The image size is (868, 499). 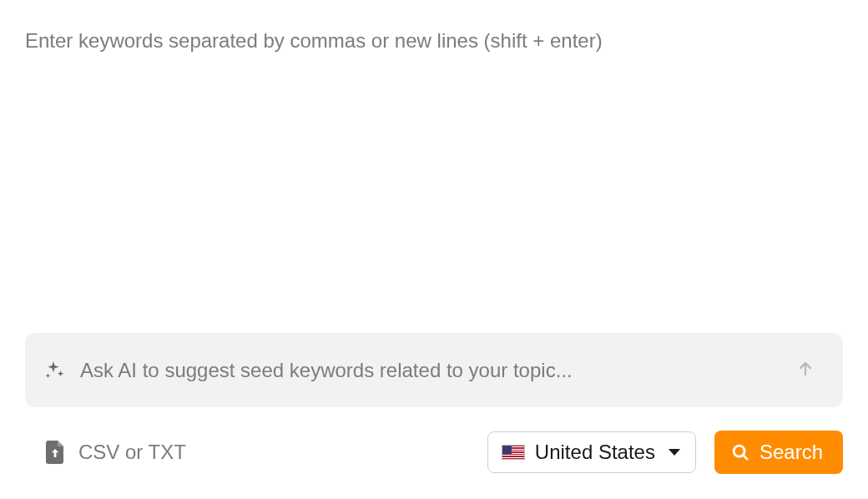 What do you see at coordinates (105, 452) in the screenshot?
I see `upload-file-button: CSV or TXT` at bounding box center [105, 452].